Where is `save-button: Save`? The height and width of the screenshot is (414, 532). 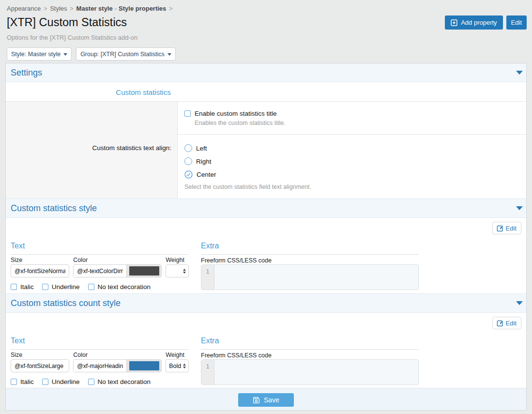
save-button: Save is located at coordinates (266, 400).